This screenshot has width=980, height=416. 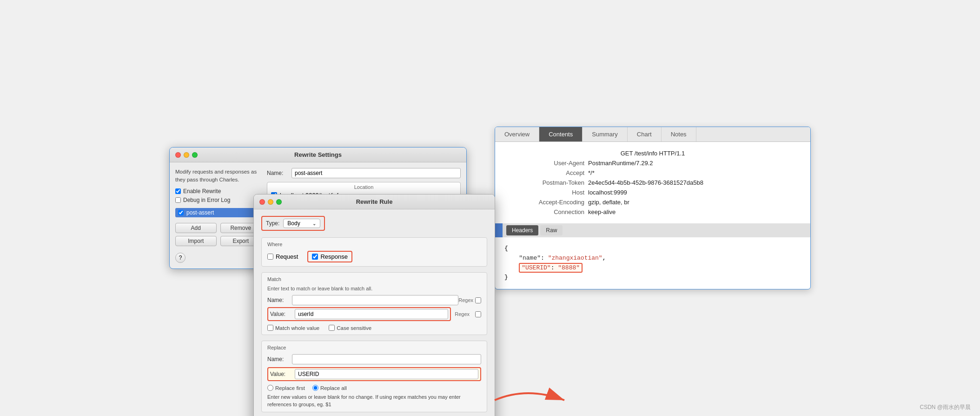 What do you see at coordinates (644, 134) in the screenshot?
I see `tab-chart: Chart` at bounding box center [644, 134].